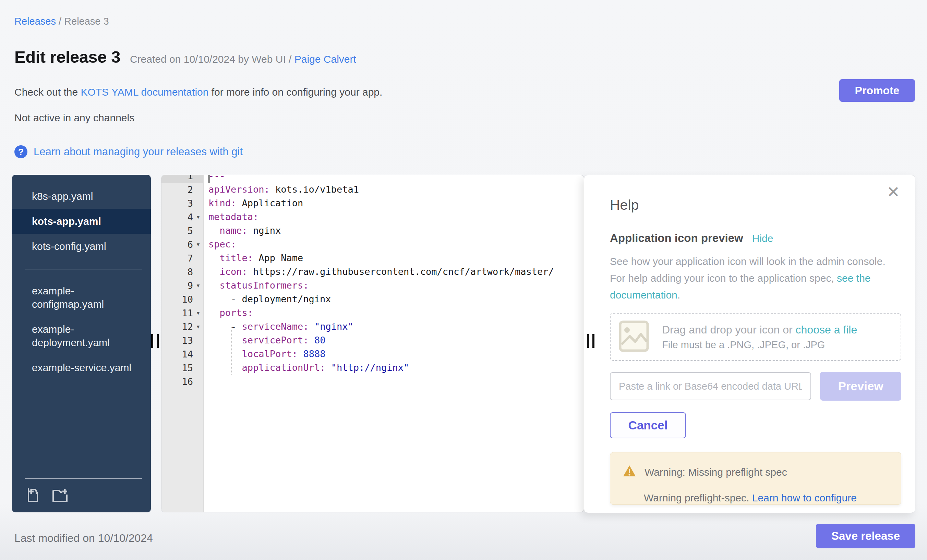 This screenshot has width=927, height=560. Describe the element at coordinates (212, 59) in the screenshot. I see `created-text: Created on 10/10/2024 by Web UI /` at that location.